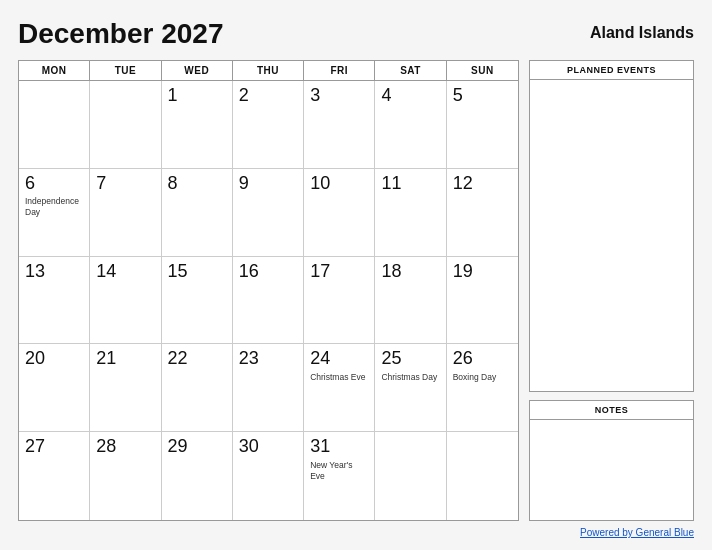  Describe the element at coordinates (178, 359) in the screenshot. I see `day-number: 22` at that location.